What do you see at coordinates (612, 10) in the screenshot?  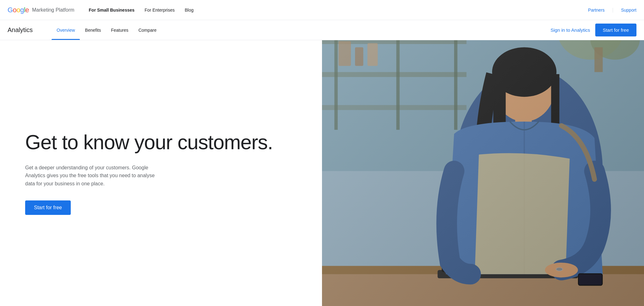 I see `top-nav-right: Partners | Support` at bounding box center [612, 10].